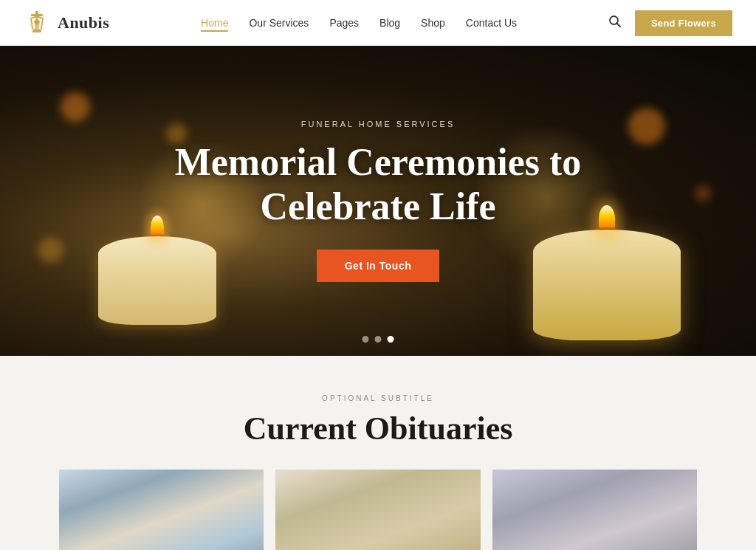 This screenshot has width=756, height=550. Describe the element at coordinates (378, 23) in the screenshot. I see `navbar: Anubis Home Our Services Pages Blog Shop…` at that location.